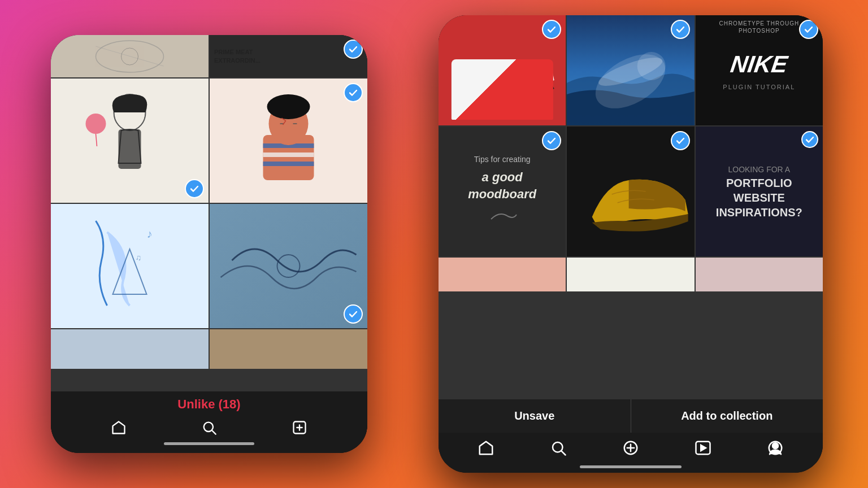  What do you see at coordinates (552, 141) in the screenshot?
I see `check-badge-moodboard` at bounding box center [552, 141].